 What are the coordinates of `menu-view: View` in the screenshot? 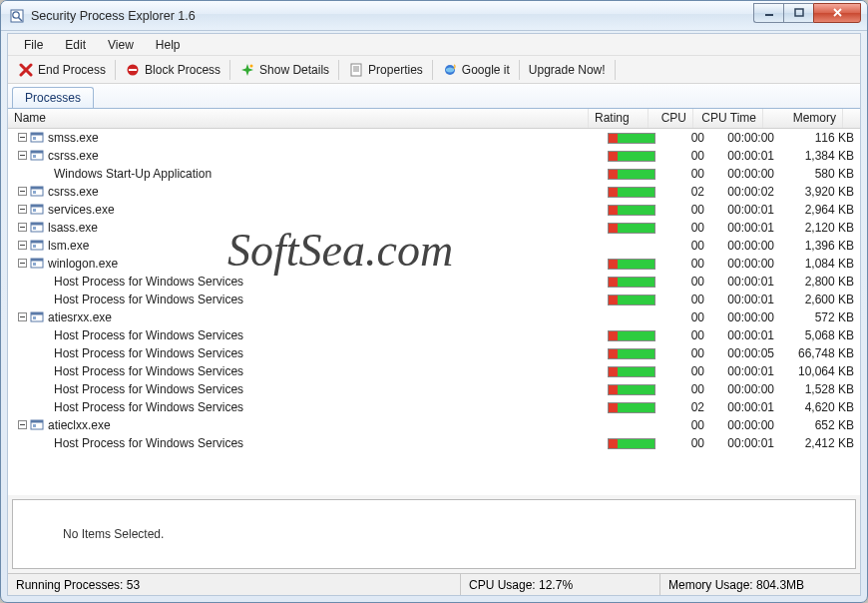 It's located at (121, 45).